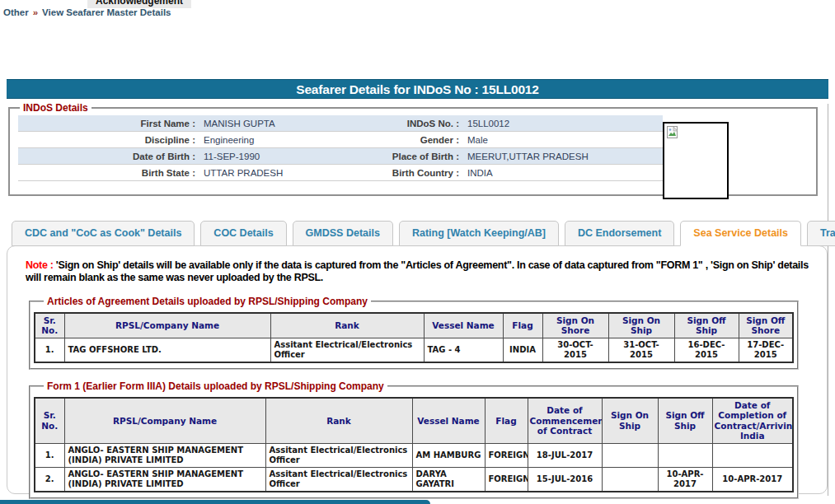 This screenshot has height=504, width=835. What do you see at coordinates (414, 480) in the screenshot?
I see `table-row: 2.ANGLO- EASTERN SHIP MANAGEMENT (INDIA)…` at bounding box center [414, 480].